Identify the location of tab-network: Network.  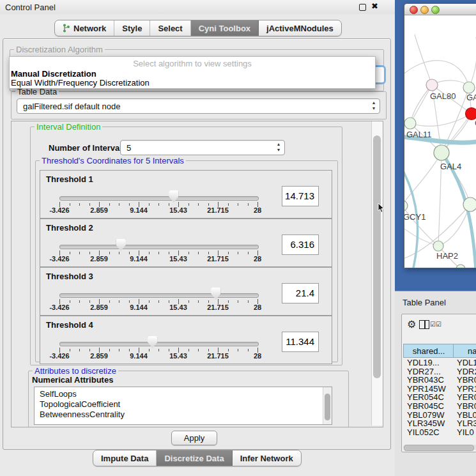
(84, 28).